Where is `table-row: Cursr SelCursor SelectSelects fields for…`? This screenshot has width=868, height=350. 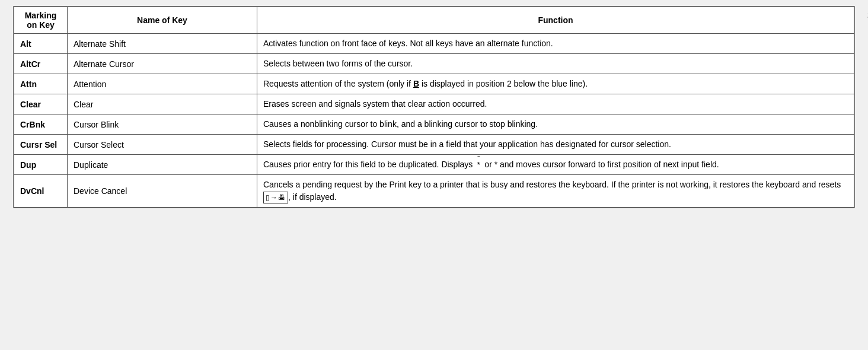 table-row: Cursr SelCursor SelectSelects fields for… is located at coordinates (434, 145).